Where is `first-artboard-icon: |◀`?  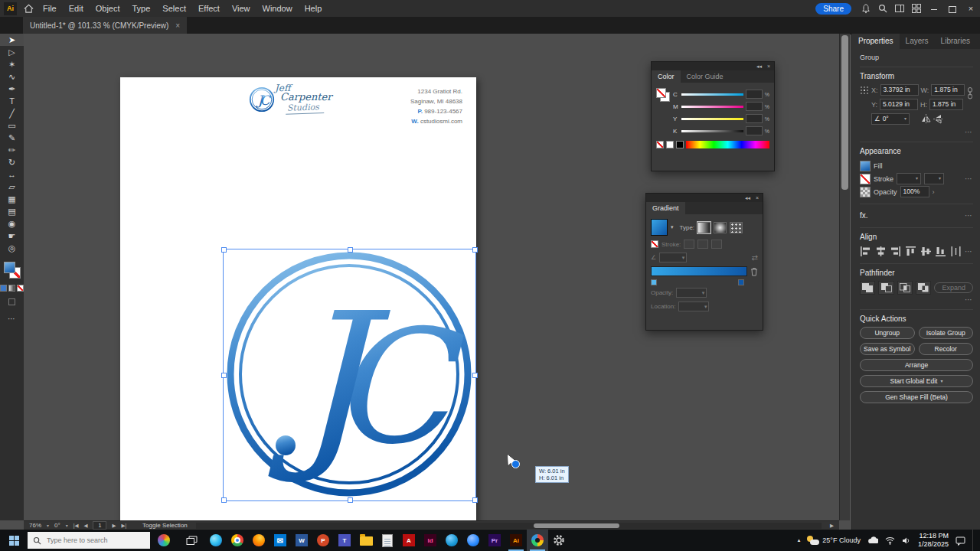 first-artboard-icon: |◀ is located at coordinates (77, 526).